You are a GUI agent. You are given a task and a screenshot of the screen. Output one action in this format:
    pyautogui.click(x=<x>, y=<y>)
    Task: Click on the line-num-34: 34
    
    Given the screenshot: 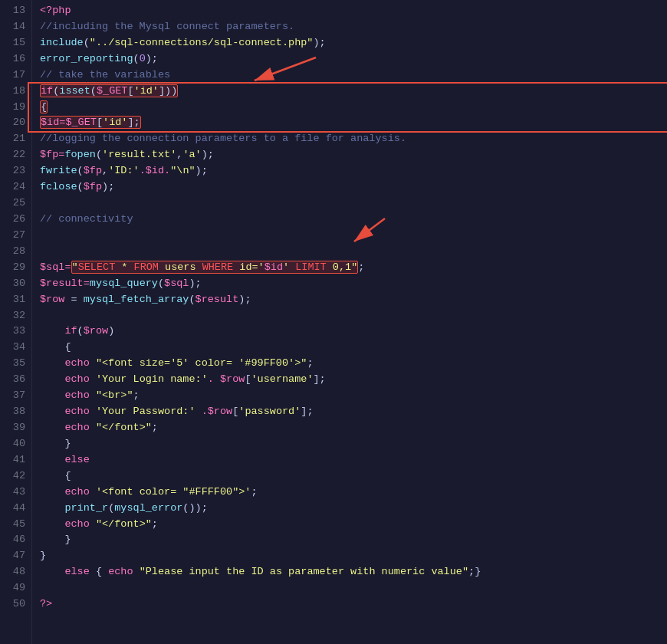 What is the action you would take?
    pyautogui.click(x=17, y=348)
    